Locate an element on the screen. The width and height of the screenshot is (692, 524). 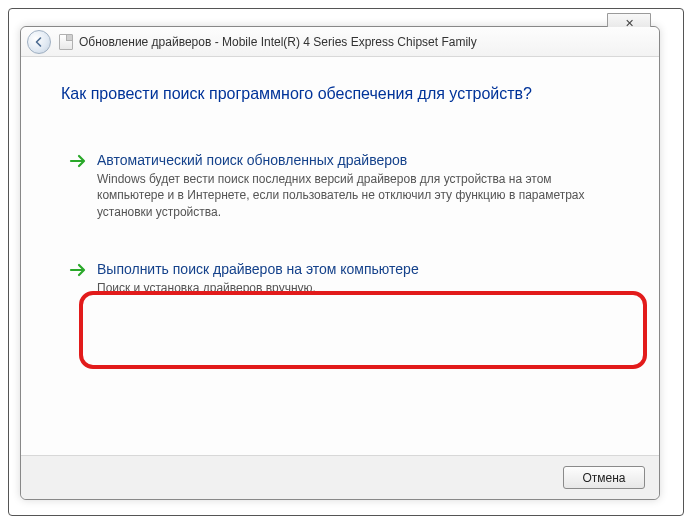
footer: Отмена is located at coordinates (340, 477).